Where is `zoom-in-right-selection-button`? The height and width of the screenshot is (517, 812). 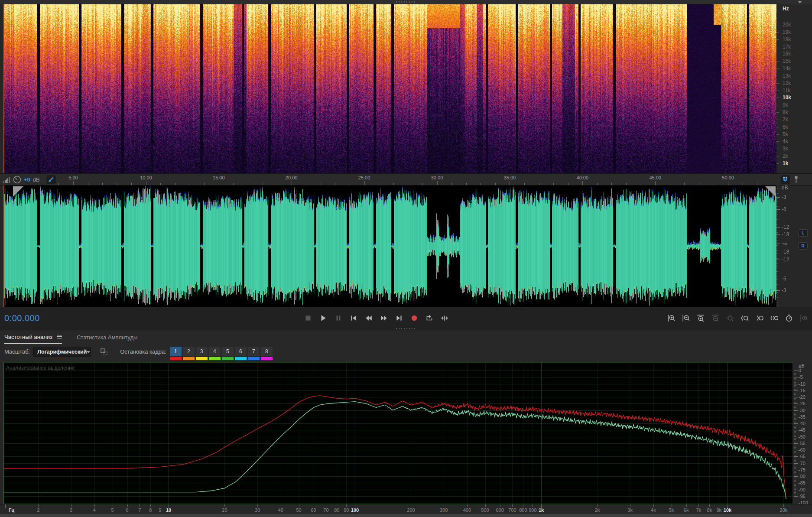
zoom-in-right-selection-button is located at coordinates (760, 318).